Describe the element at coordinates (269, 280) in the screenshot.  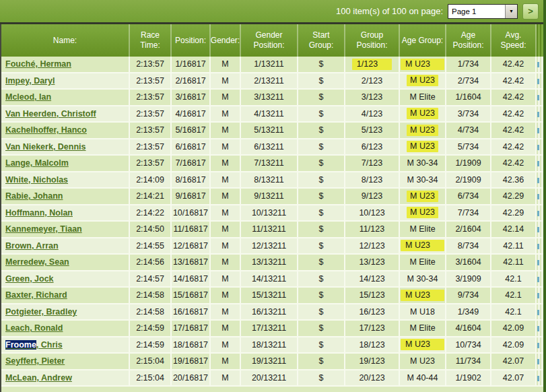
I see `gender-position-cell: 14/13211` at that location.